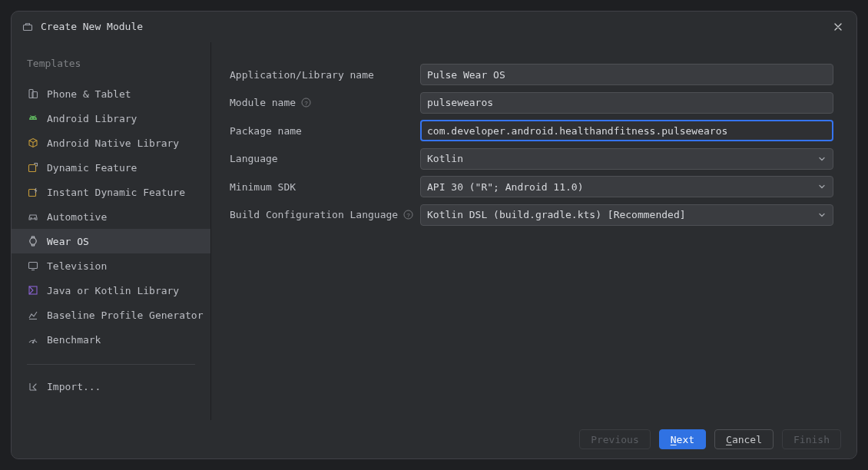  Describe the element at coordinates (615, 439) in the screenshot. I see `previous-button: Previous` at that location.